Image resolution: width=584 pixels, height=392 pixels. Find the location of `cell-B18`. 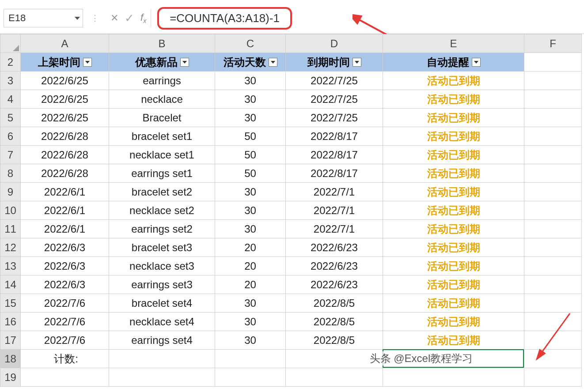

cell-B18 is located at coordinates (162, 359).